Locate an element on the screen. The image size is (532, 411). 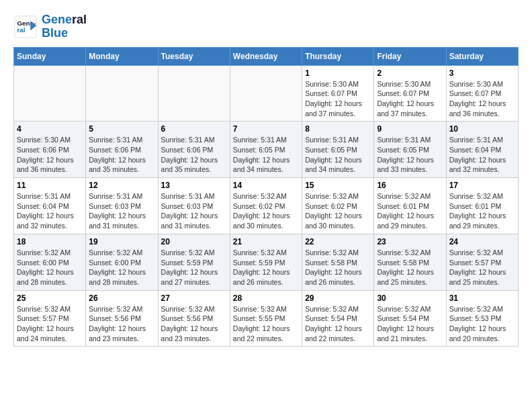
day-cell: 13Sunrise: 5:31 AM Sunset: 6:03 PM Dayli… is located at coordinates (193, 206).